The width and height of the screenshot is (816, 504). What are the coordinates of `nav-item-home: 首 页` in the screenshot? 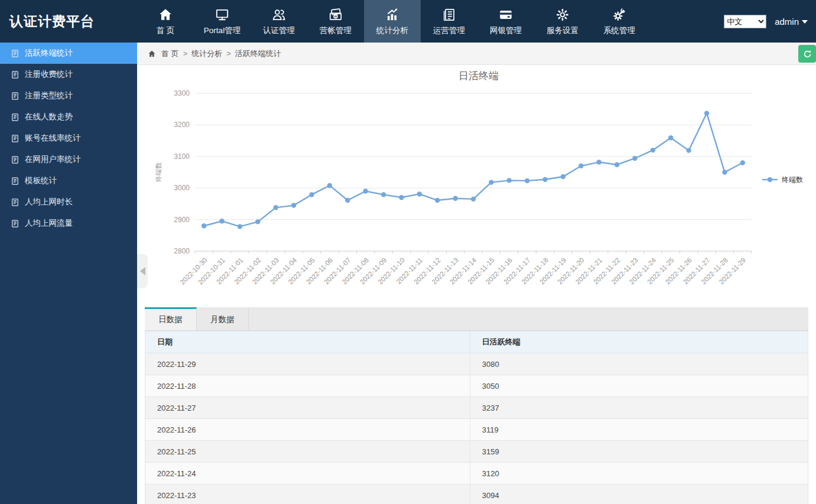 It's located at (165, 21).